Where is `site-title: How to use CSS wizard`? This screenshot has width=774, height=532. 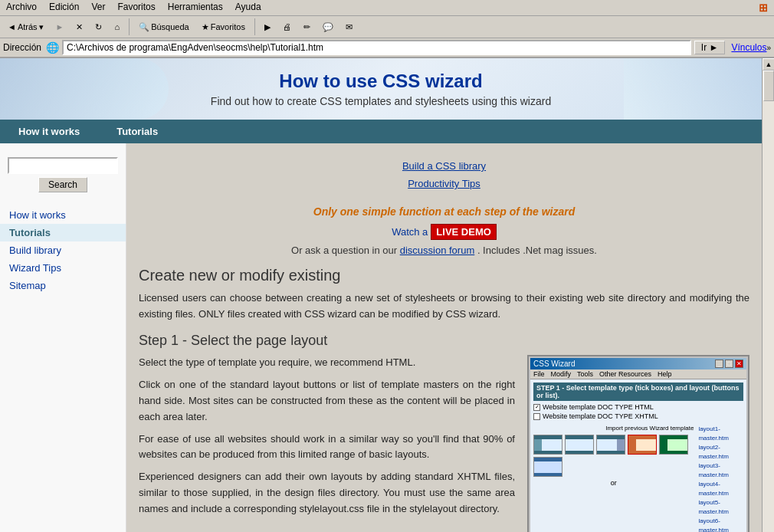 site-title: How to use CSS wizard is located at coordinates (381, 81).